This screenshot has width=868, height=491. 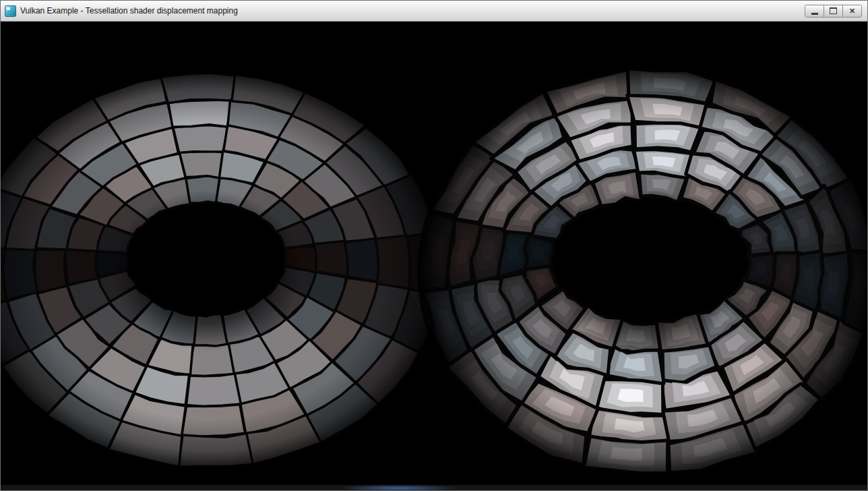 I want to click on taskbar-glow, so click(x=398, y=488).